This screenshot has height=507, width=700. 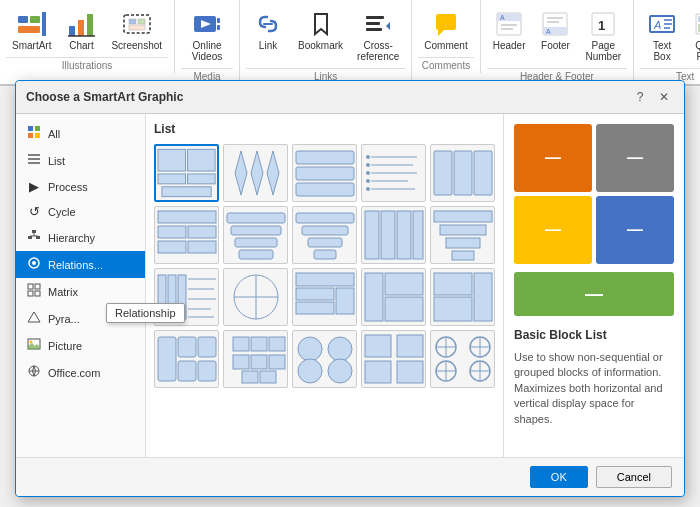 I want to click on all-icon, so click(x=34, y=134).